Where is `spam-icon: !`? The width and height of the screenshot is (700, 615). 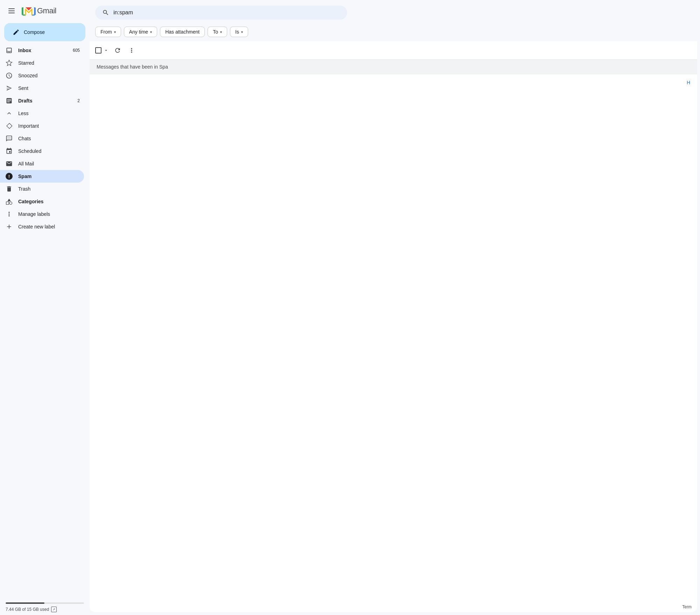 spam-icon: ! is located at coordinates (9, 176).